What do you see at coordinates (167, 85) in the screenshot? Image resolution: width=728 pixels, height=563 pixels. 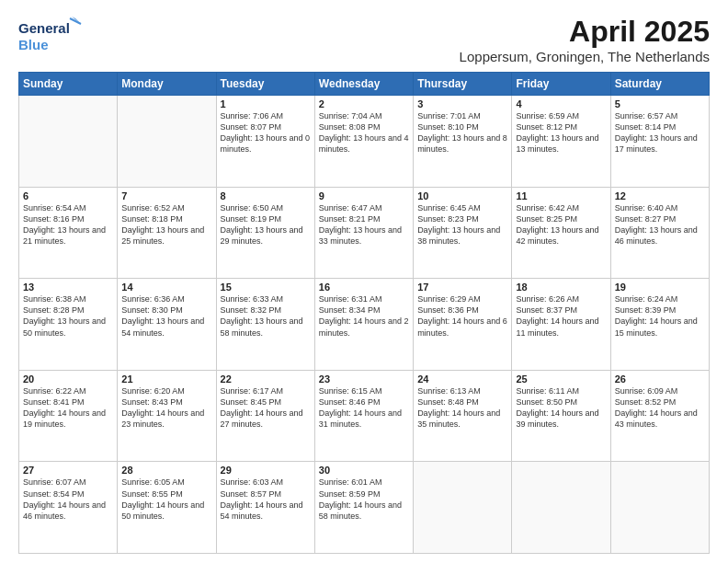 I see `col-header-monday: Monday` at bounding box center [167, 85].